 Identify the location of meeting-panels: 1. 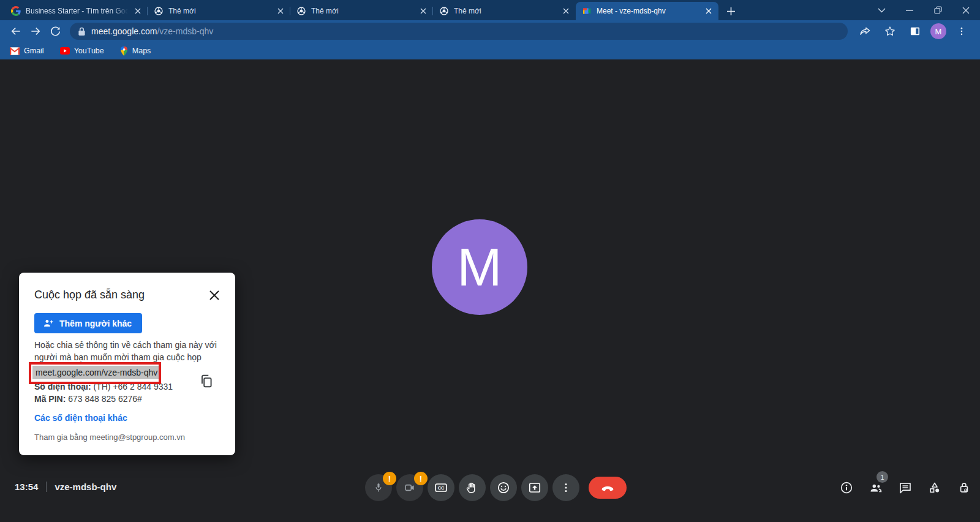
(905, 488).